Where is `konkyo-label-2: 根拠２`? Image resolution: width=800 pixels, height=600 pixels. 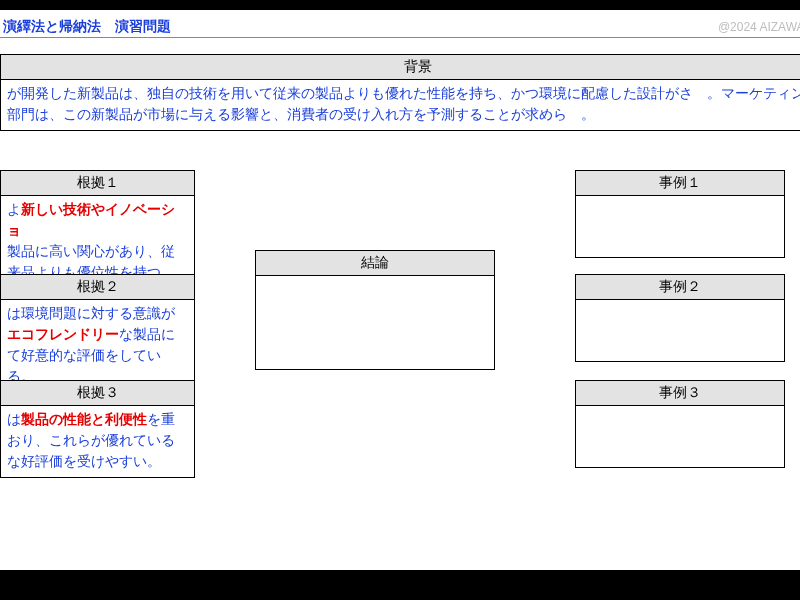
konkyo-label-2: 根拠２ is located at coordinates (98, 288).